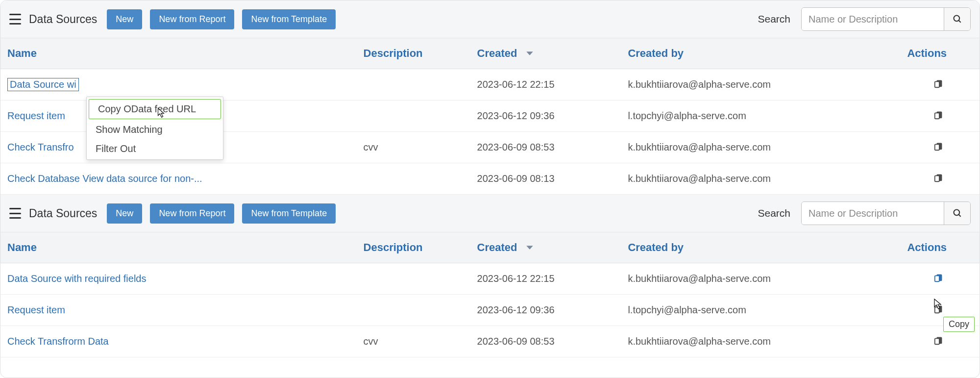 The width and height of the screenshot is (980, 378). I want to click on tooltip-copy: Copy, so click(959, 325).